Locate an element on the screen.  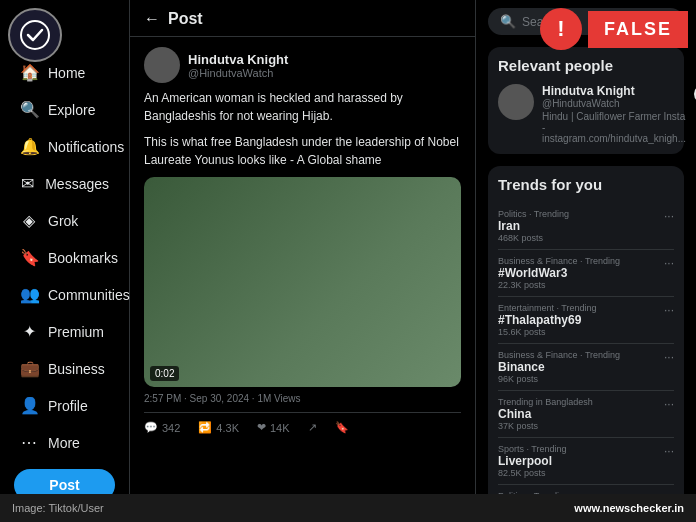
bookmark-icon: 🔖 is located at coordinates (342, 428).